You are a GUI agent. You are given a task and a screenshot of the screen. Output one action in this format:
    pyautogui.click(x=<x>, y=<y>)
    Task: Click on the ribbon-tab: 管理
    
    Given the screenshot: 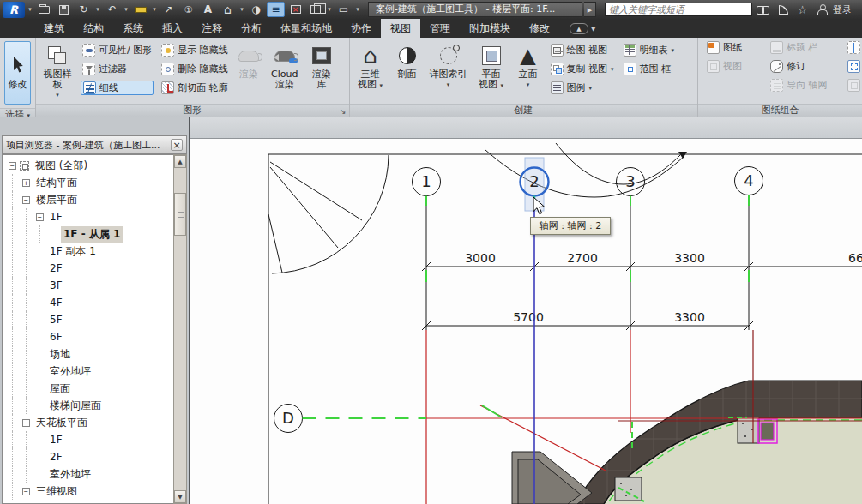 What is the action you would take?
    pyautogui.click(x=440, y=28)
    